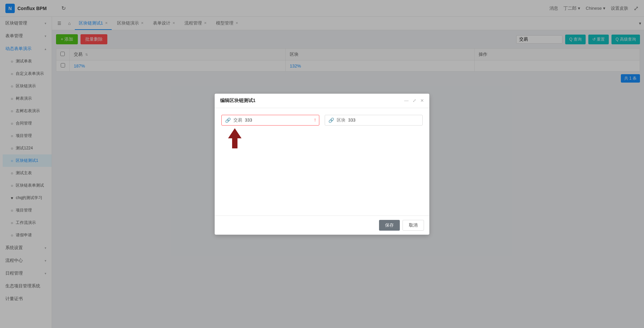 The width and height of the screenshot is (644, 328). I want to click on field-quaikuai-icon: 🔗, so click(331, 120).